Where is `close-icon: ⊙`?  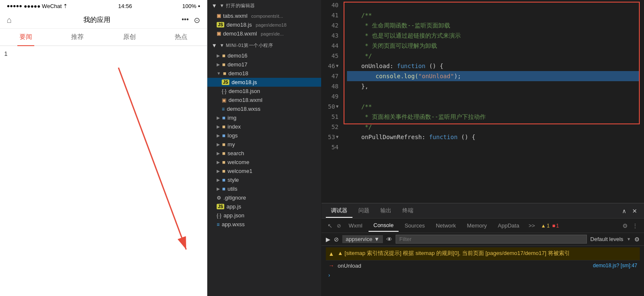 close-icon: ⊙ is located at coordinates (197, 20).